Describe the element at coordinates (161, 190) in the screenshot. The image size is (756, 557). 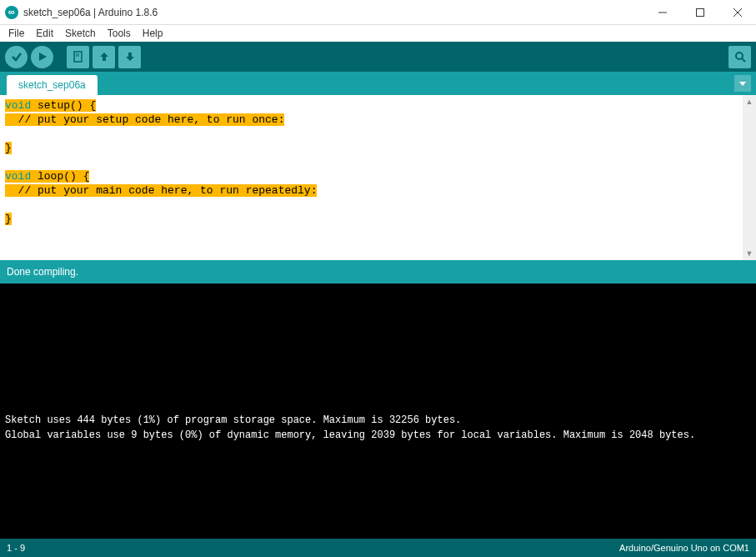
I see `code-comment: // put your main code here, to run repea…` at that location.